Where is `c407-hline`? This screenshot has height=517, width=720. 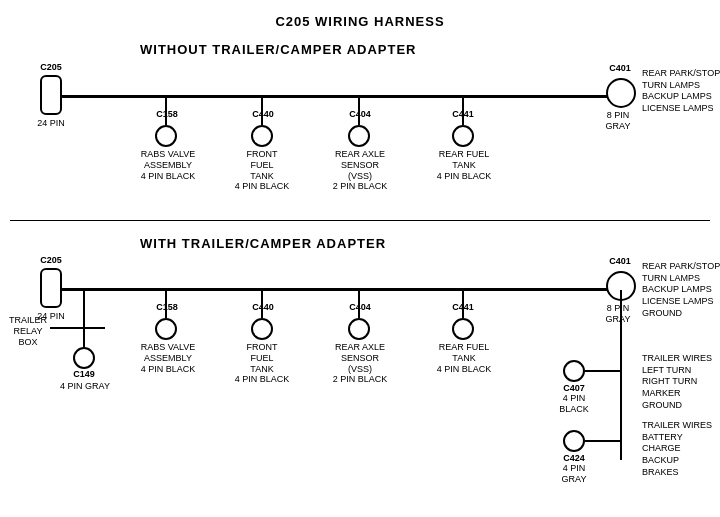 c407-hline is located at coordinates (604, 371).